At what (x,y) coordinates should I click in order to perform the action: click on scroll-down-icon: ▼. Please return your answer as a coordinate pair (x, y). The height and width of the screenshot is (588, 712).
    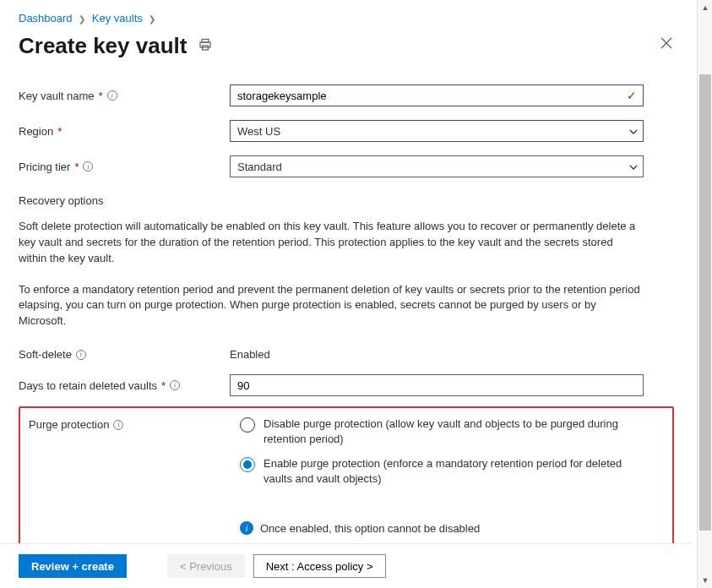
    Looking at the image, I should click on (704, 580).